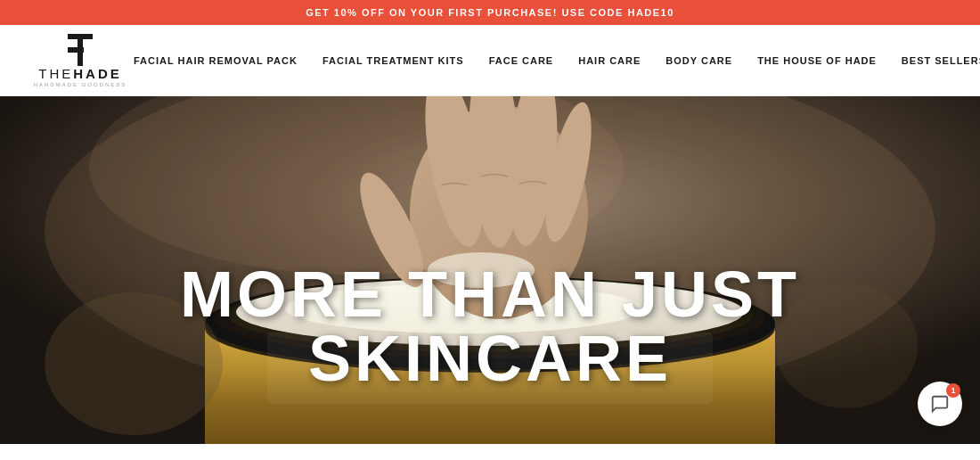 This screenshot has height=460, width=980. I want to click on chat-badge-count: 1, so click(953, 390).